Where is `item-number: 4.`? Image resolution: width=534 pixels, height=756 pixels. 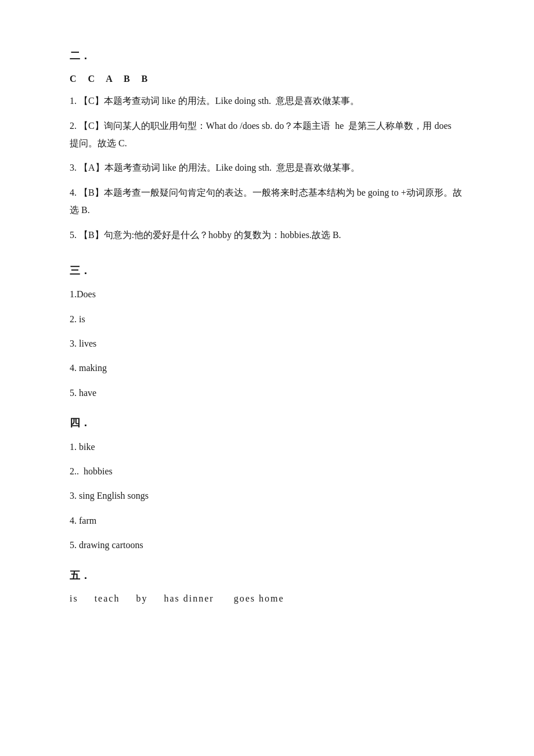 item-number: 4. is located at coordinates (73, 193).